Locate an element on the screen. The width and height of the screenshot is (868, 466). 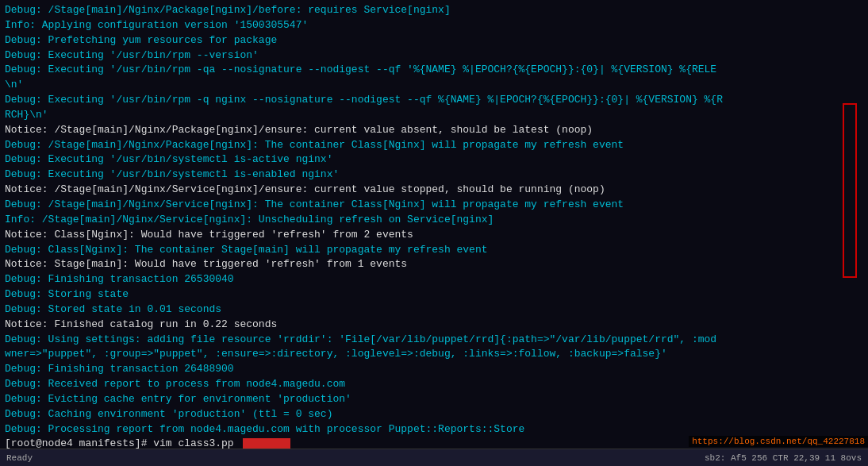
status-ready: Ready is located at coordinates (19, 458).